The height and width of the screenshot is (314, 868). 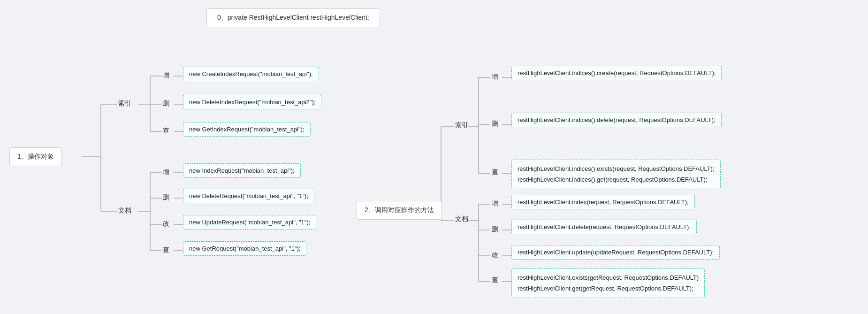 I want to click on left-doc-query-code: new GetRequest("mobian_test_api", "1");, so click(x=245, y=249).